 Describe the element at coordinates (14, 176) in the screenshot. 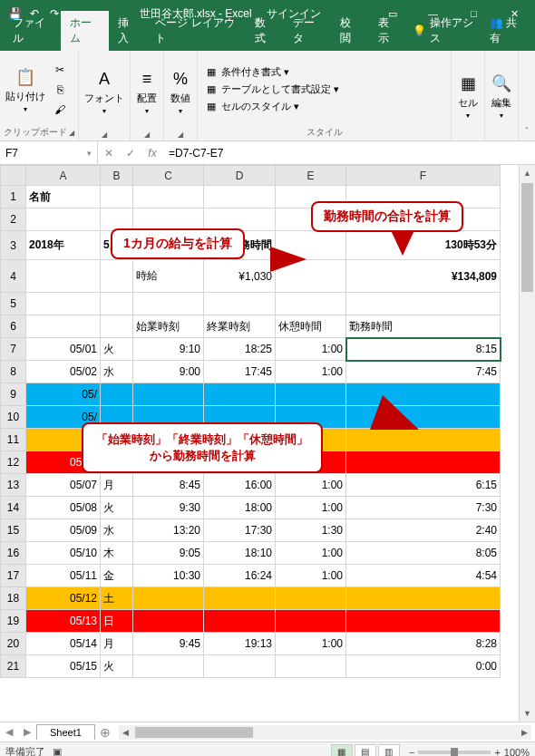

I see `select-all-corner` at that location.